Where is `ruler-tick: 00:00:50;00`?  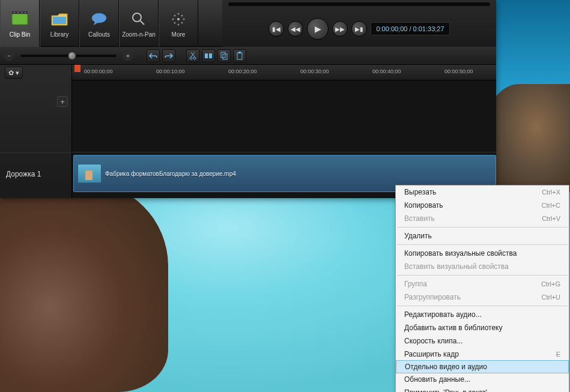 ruler-tick: 00:00:50;00 is located at coordinates (459, 71).